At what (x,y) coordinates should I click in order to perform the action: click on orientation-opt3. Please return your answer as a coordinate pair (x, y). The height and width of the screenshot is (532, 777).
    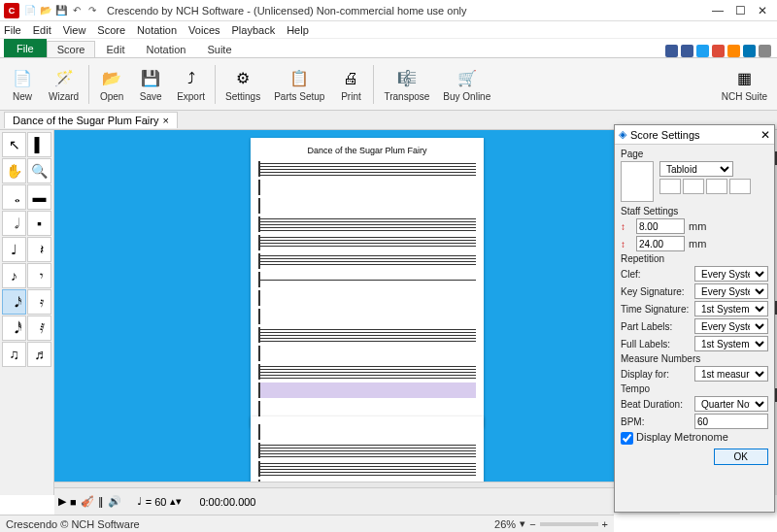
    Looking at the image, I should click on (717, 186).